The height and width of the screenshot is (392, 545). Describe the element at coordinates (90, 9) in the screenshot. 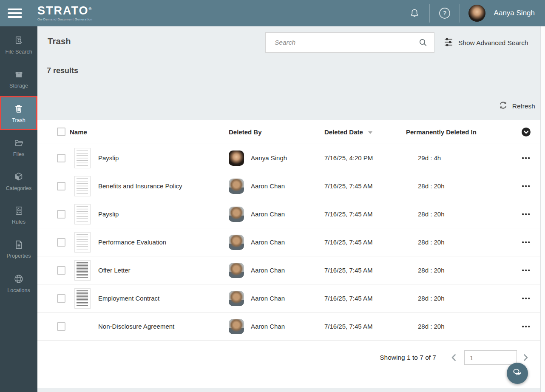

I see `registered-mark: ®` at that location.